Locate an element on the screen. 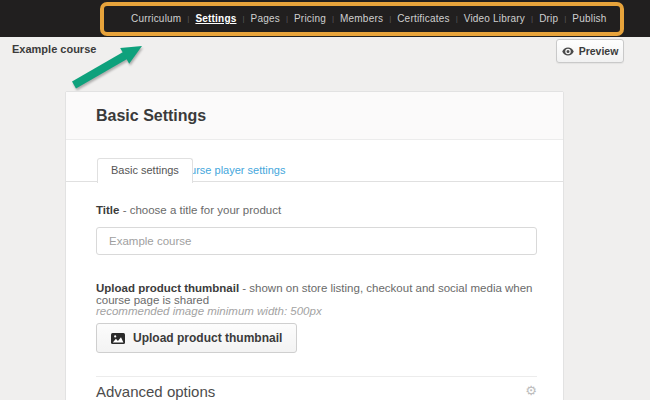 This screenshot has width=650, height=400. upload-thumbnail-button: Upload product thumbnail is located at coordinates (196, 338).